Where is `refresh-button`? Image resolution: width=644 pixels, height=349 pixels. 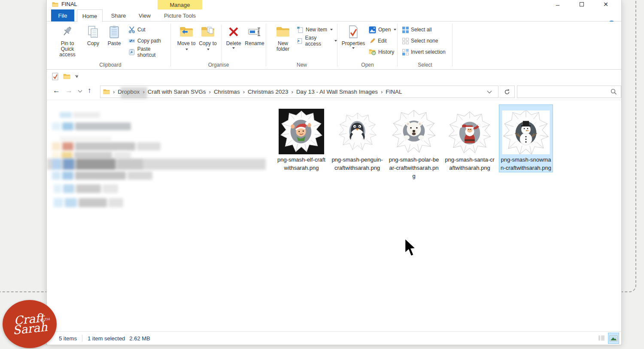 refresh-button is located at coordinates (507, 92).